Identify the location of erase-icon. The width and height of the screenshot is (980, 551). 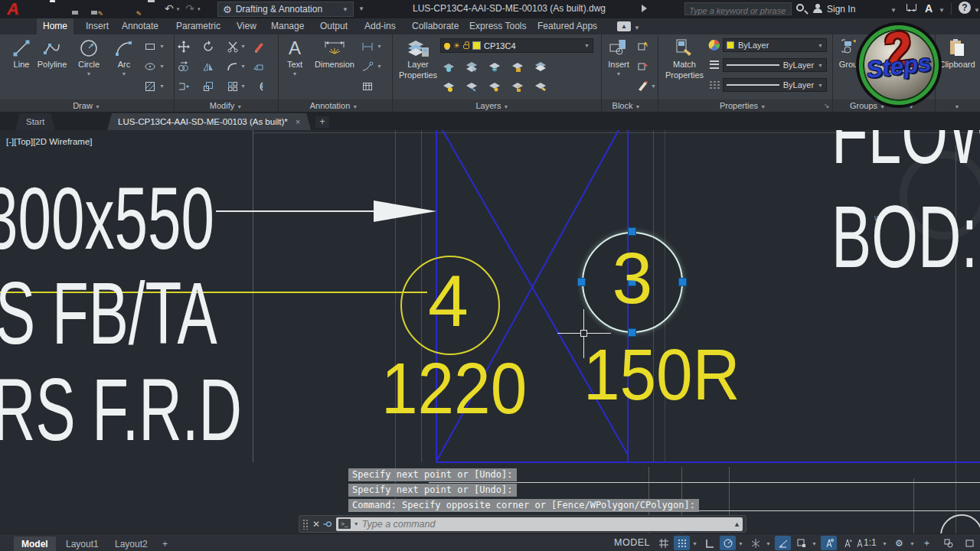
(259, 47).